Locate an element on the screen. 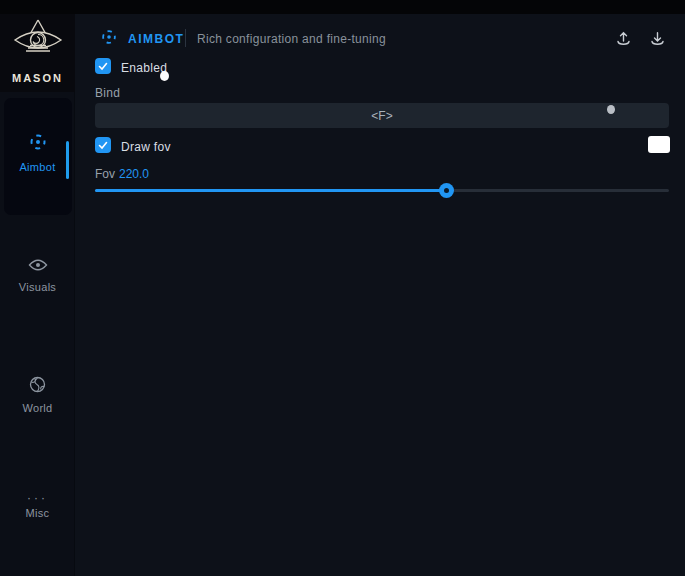 The image size is (685, 576). sidebar-item-aimbot: Aimbot is located at coordinates (38, 152).